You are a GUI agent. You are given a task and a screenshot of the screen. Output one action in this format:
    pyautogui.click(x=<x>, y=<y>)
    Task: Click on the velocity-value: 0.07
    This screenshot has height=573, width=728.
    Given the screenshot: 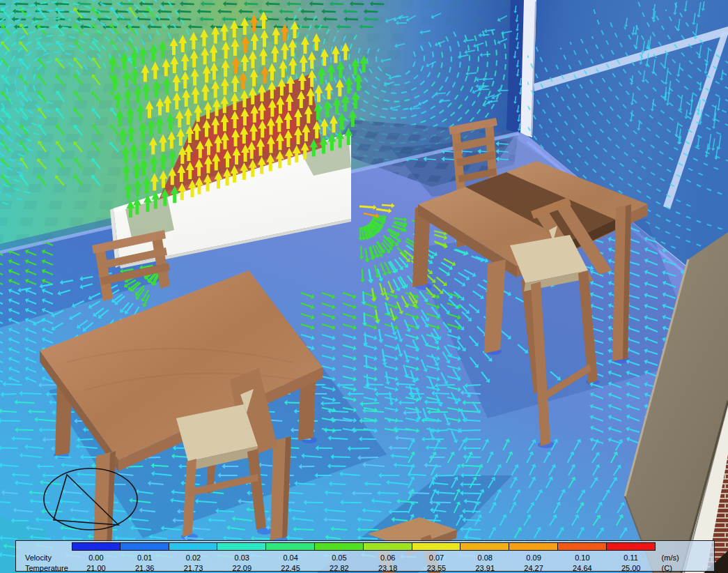 What is the action you would take?
    pyautogui.click(x=437, y=558)
    